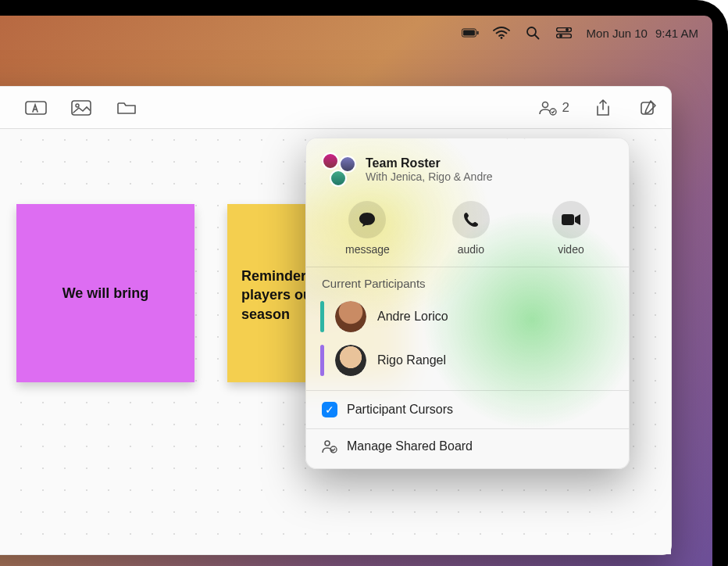 The width and height of the screenshot is (728, 566). I want to click on menubar-date: Mon Jun 10, so click(617, 33).